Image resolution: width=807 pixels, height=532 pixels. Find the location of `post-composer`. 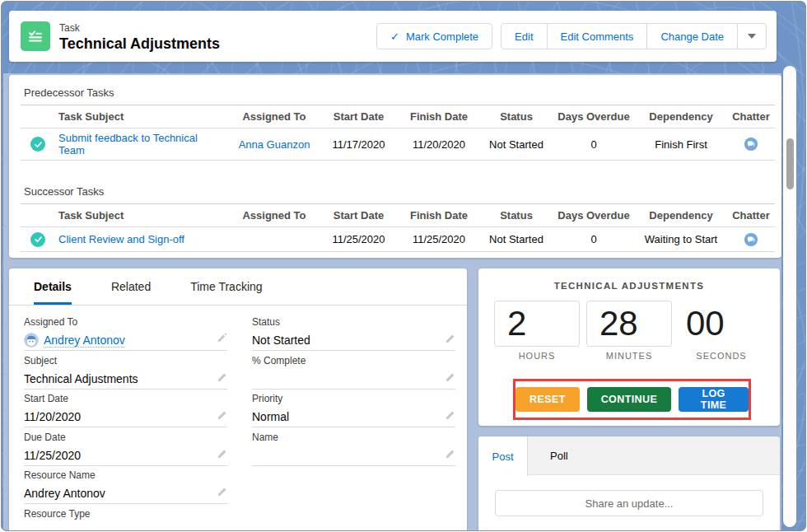

post-composer is located at coordinates (629, 496).